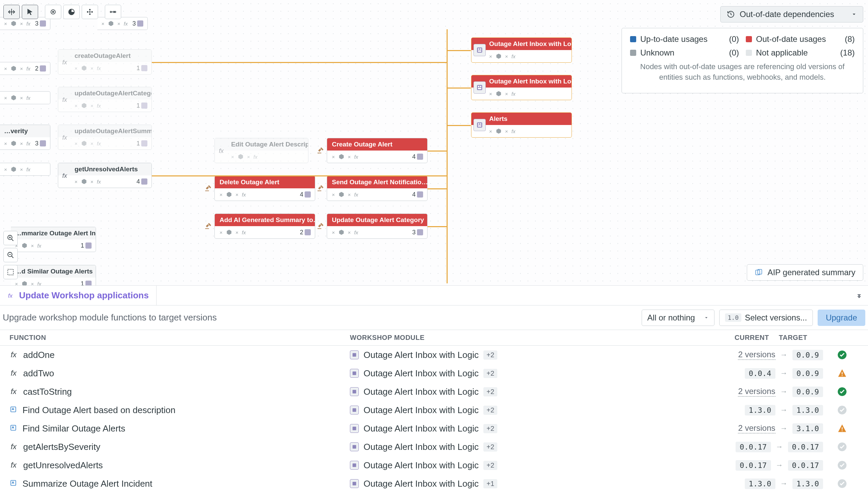 The height and width of the screenshot is (502, 868). What do you see at coordinates (434, 296) in the screenshot?
I see `panel-header: fx Update Workshop applications` at bounding box center [434, 296].